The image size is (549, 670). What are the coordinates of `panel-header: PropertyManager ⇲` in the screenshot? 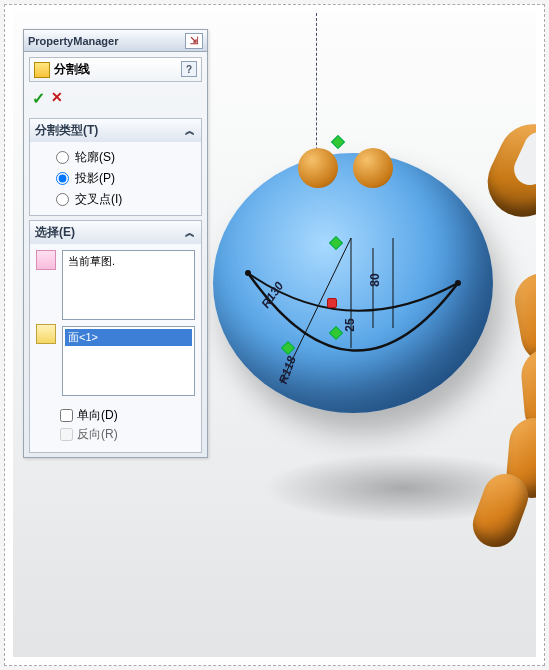 It's located at (116, 41).